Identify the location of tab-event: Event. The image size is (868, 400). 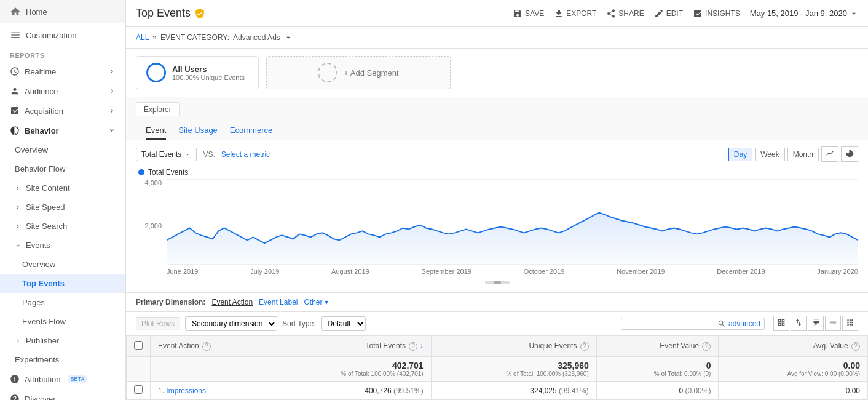
(156, 133).